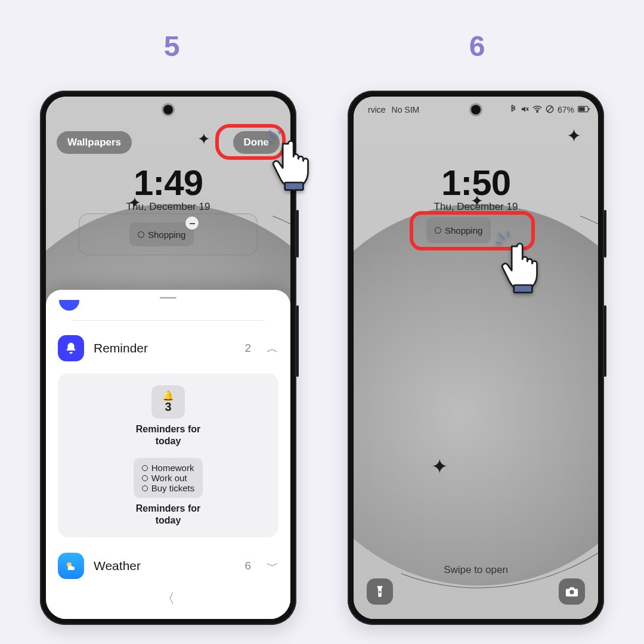 The width and height of the screenshot is (644, 644). Describe the element at coordinates (572, 592) in the screenshot. I see `camera-button` at that location.